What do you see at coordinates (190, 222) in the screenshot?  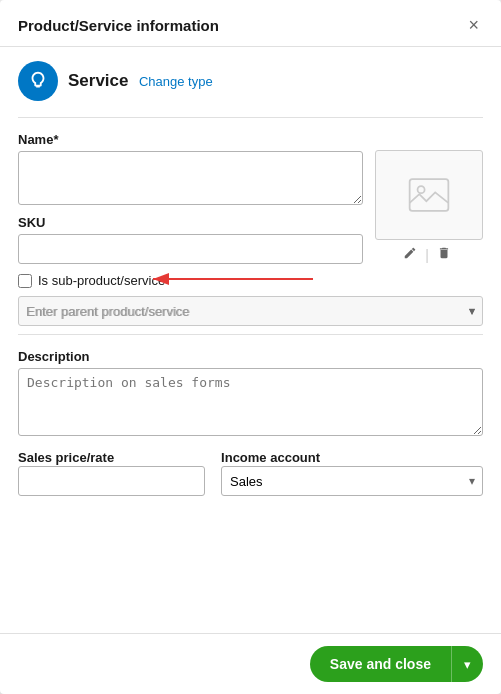 I see `sku-label: SKU` at bounding box center [190, 222].